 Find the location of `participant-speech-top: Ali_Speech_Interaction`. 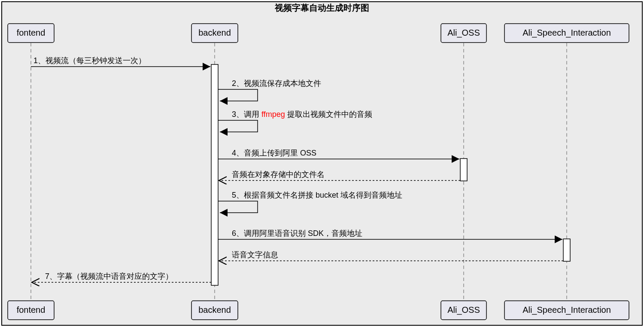

participant-speech-top: Ali_Speech_Interaction is located at coordinates (567, 33).